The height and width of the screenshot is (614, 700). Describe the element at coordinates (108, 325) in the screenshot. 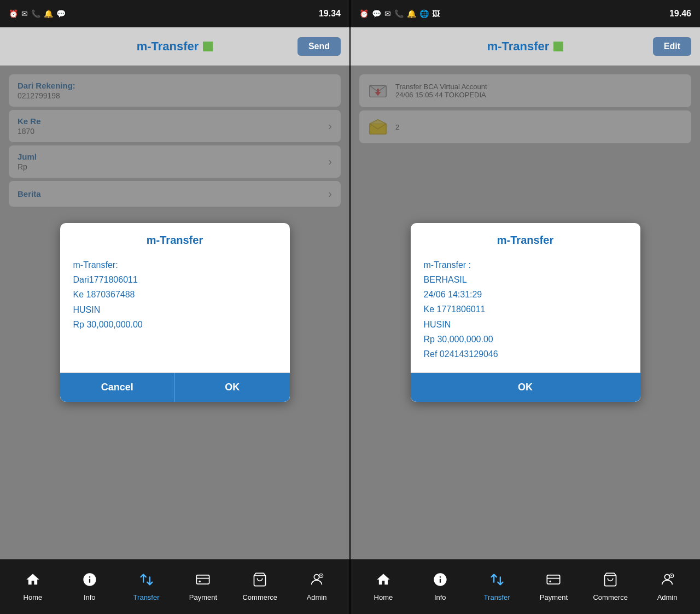

I see `dialog-line-5-left: Rp 30,000,000.00` at that location.